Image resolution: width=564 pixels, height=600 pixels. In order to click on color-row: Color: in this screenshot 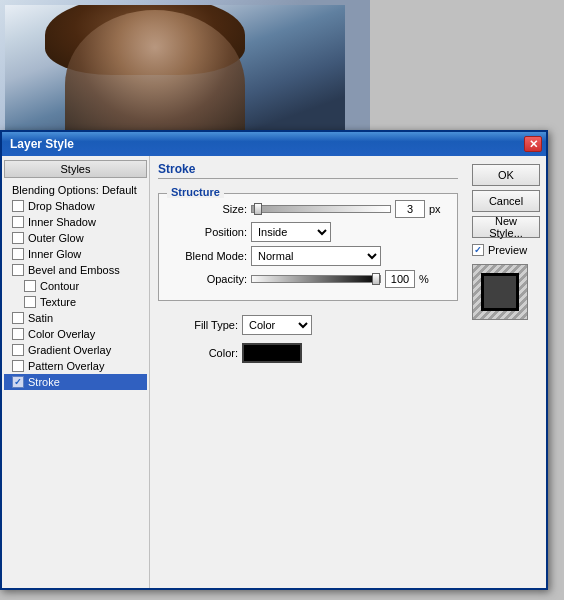, I will do `click(308, 353)`.